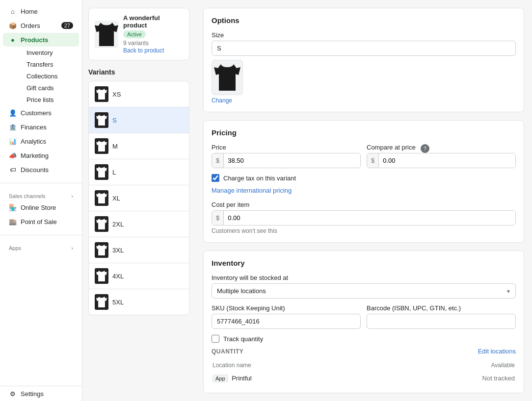 Image resolution: width=532 pixels, height=401 pixels. What do you see at coordinates (286, 322) in the screenshot?
I see `sku-input` at bounding box center [286, 322].